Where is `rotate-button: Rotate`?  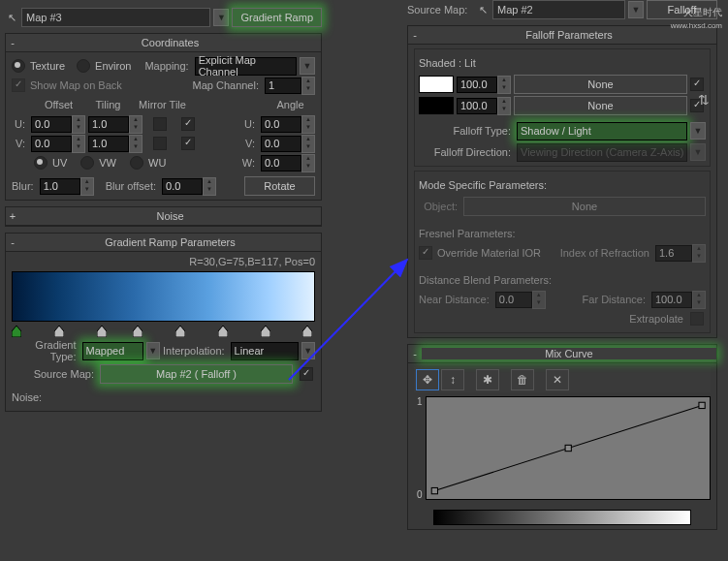 rotate-button: Rotate is located at coordinates (279, 186).